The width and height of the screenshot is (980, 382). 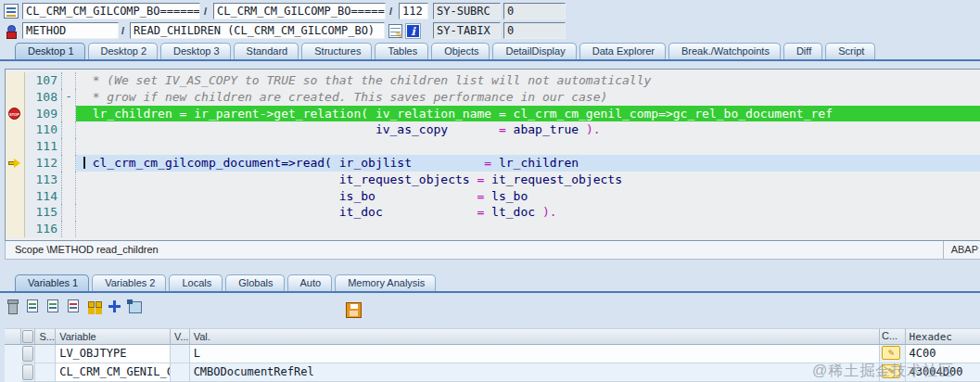 What do you see at coordinates (535, 163) in the screenshot?
I see `code-segment: lr_children` at bounding box center [535, 163].